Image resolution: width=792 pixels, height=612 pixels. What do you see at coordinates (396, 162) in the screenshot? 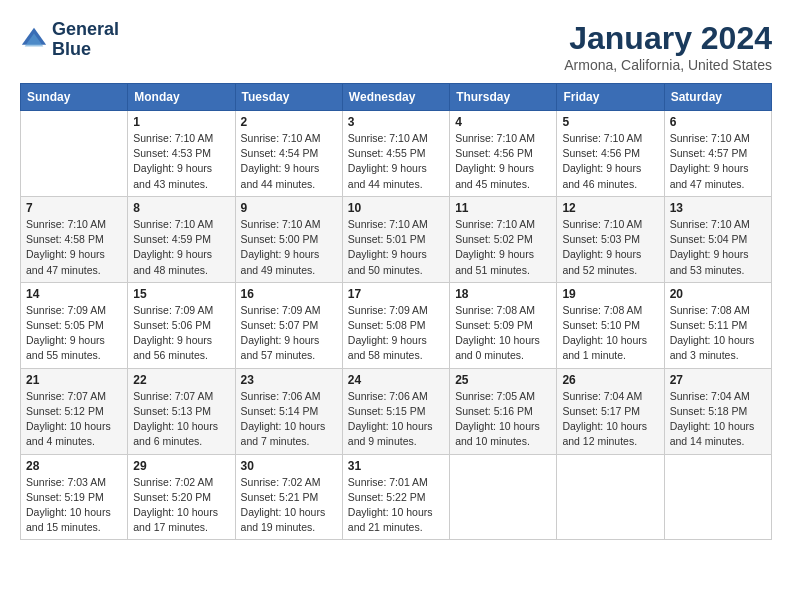
I see `day-info: Sunrise: 7:10 AMSunset: 4:55 PMDaylight:…` at bounding box center [396, 162].